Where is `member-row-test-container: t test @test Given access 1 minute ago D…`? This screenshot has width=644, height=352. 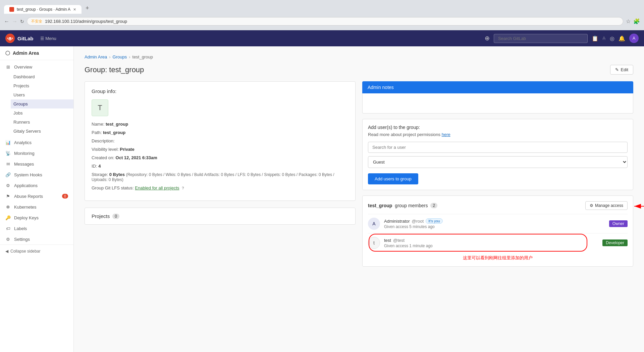
member-row-test-container: t test @test Given access 1 minute ago D… is located at coordinates (498, 243).